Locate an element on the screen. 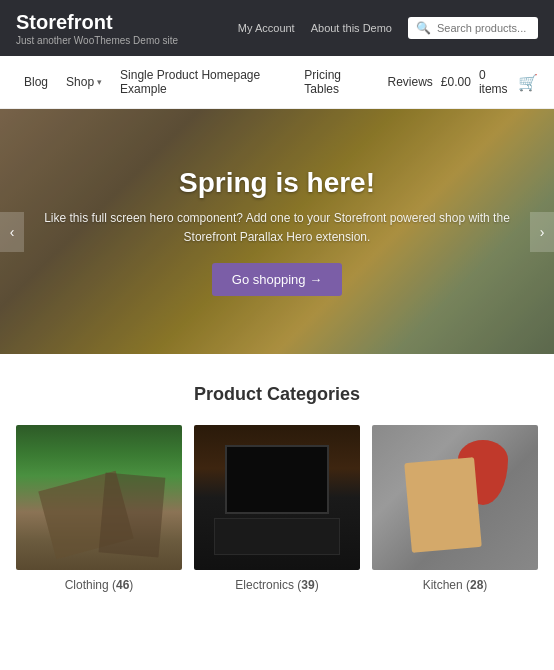  hero-next-button: › is located at coordinates (542, 232).